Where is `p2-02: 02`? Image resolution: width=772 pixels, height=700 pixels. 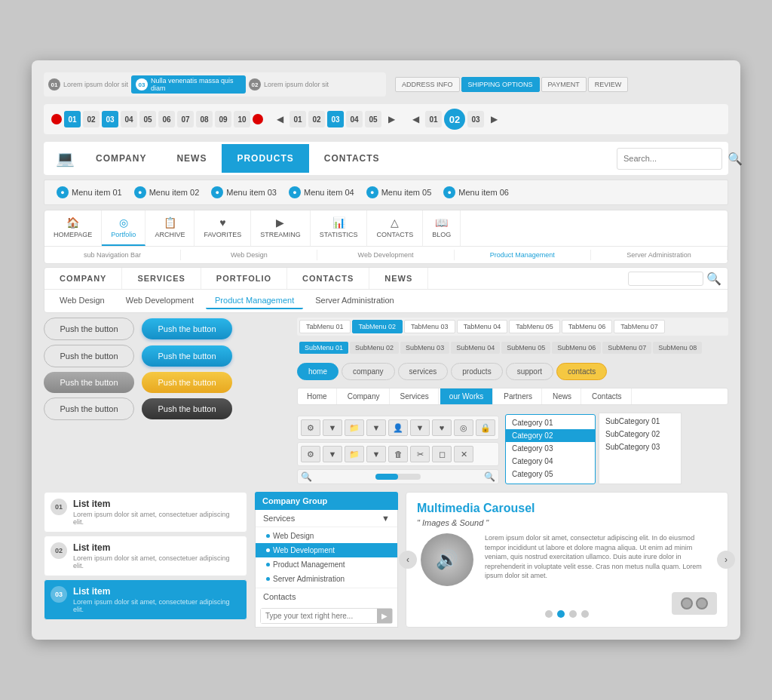 p2-02: 02 is located at coordinates (317, 119).